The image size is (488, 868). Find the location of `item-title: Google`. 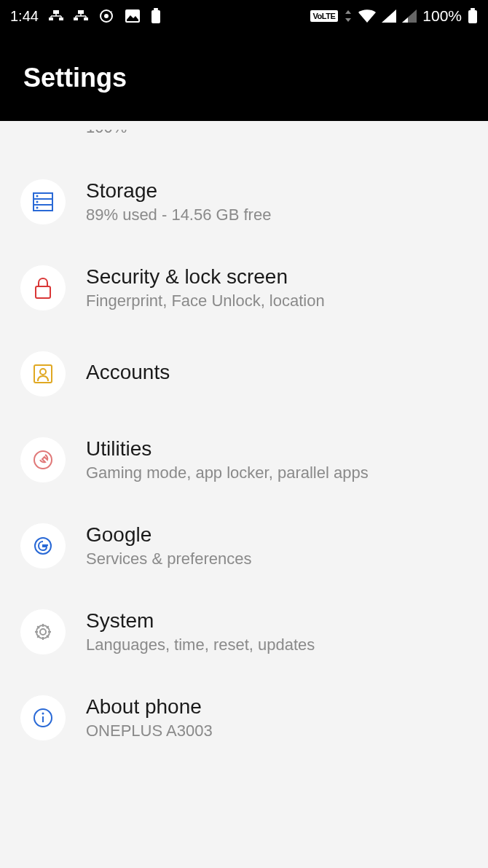

item-title: Google is located at coordinates (277, 535).